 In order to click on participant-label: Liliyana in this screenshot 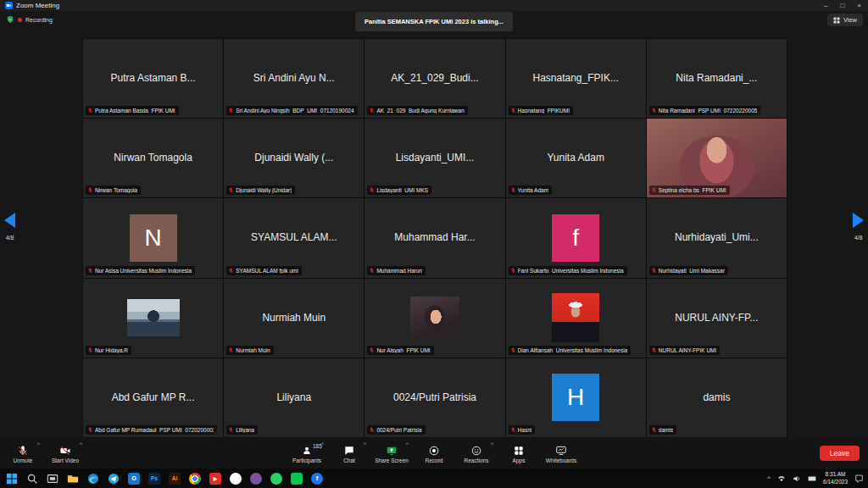, I will do `click(242, 430)`.